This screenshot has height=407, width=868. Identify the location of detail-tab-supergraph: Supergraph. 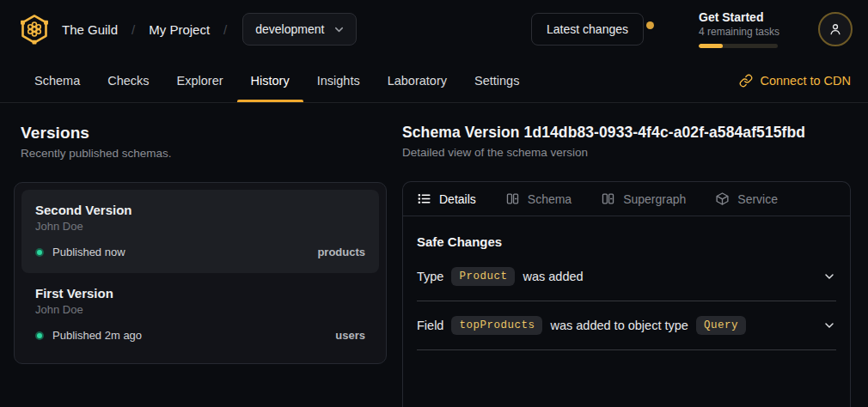
(643, 199).